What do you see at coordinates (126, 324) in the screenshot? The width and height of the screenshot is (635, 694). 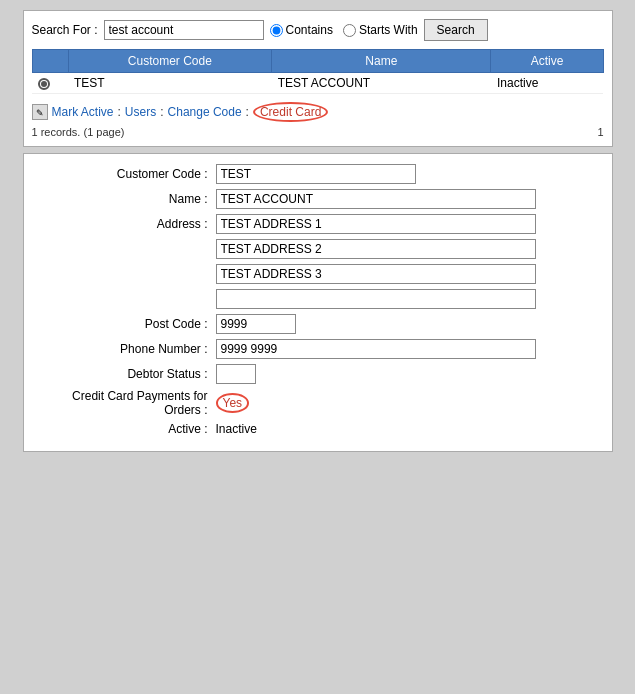 I see `postcode-label: Post Code :` at bounding box center [126, 324].